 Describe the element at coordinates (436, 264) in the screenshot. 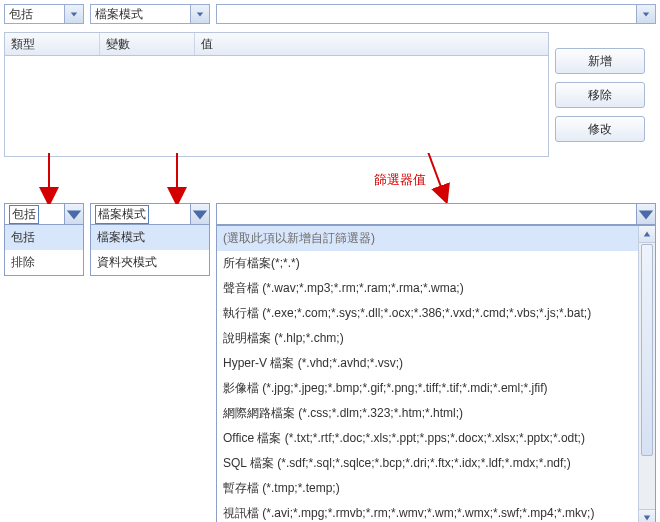

I see `list-item: 所有檔案(*;*.*)` at that location.